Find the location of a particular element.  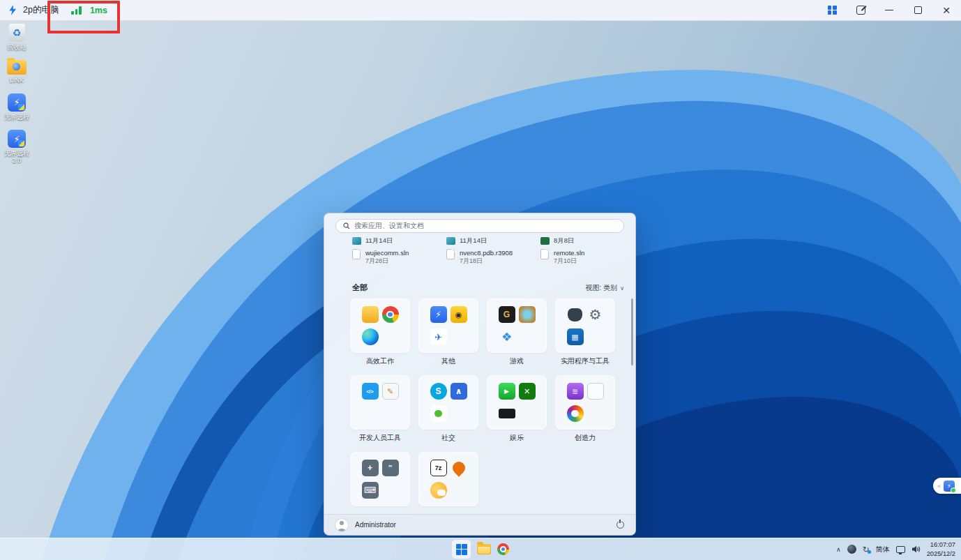

user-name: Administrator is located at coordinates (375, 524).